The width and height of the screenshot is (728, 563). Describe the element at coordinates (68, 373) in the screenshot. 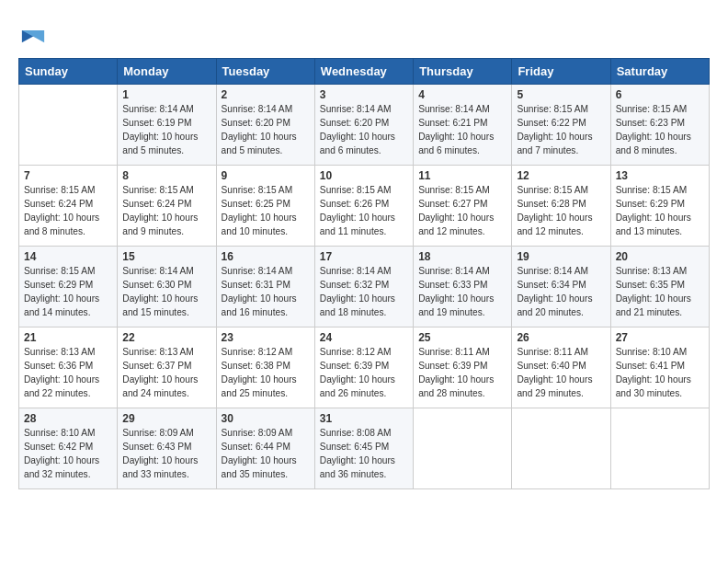

I see `day-info: Sunrise: 8:13 AM Sunset: 6:36 PM Dayligh…` at that location.